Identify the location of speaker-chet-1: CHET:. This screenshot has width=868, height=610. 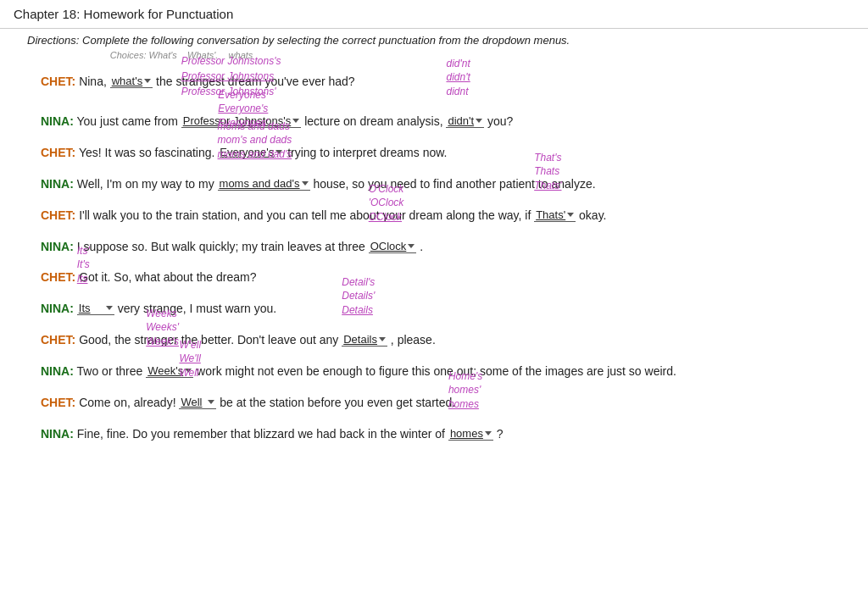
(58, 81).